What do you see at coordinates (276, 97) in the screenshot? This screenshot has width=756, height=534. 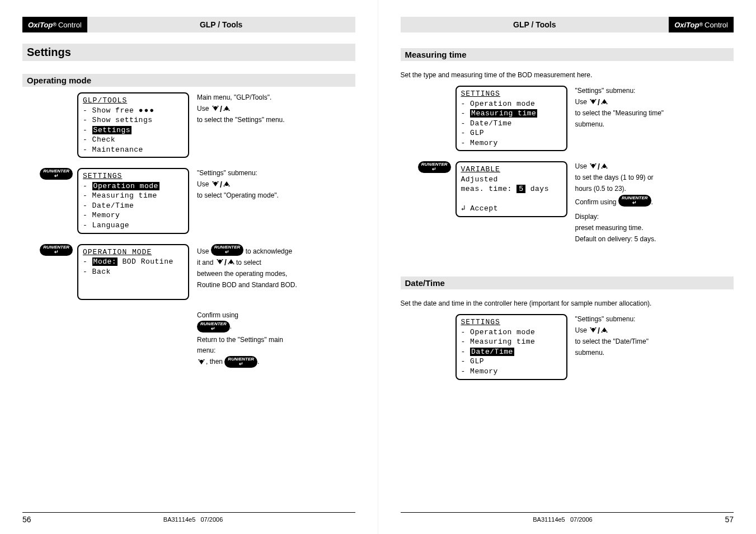 I see `text: Main menu, "GLP/Tools".` at bounding box center [276, 97].